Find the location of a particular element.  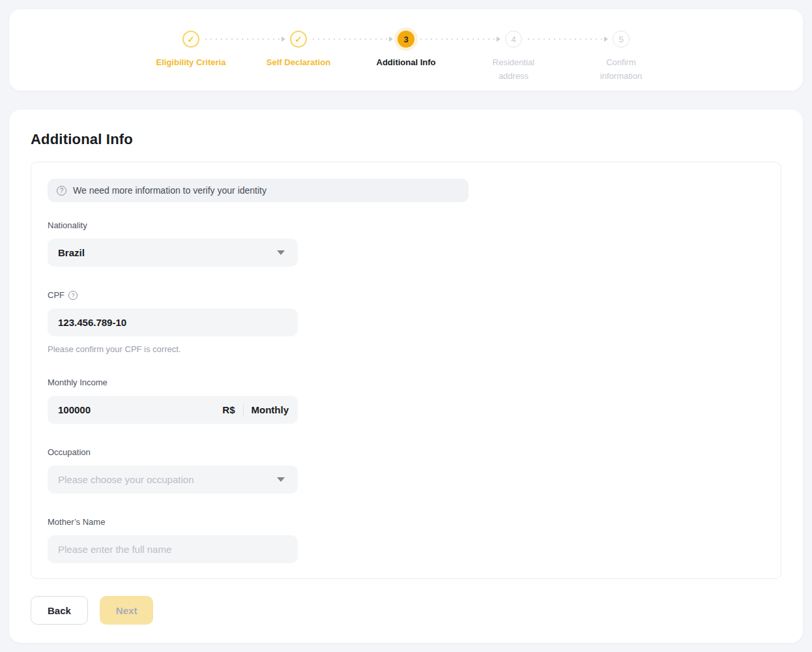

cpf-helper-text: Please confirm your CPF is correct. is located at coordinates (406, 349).